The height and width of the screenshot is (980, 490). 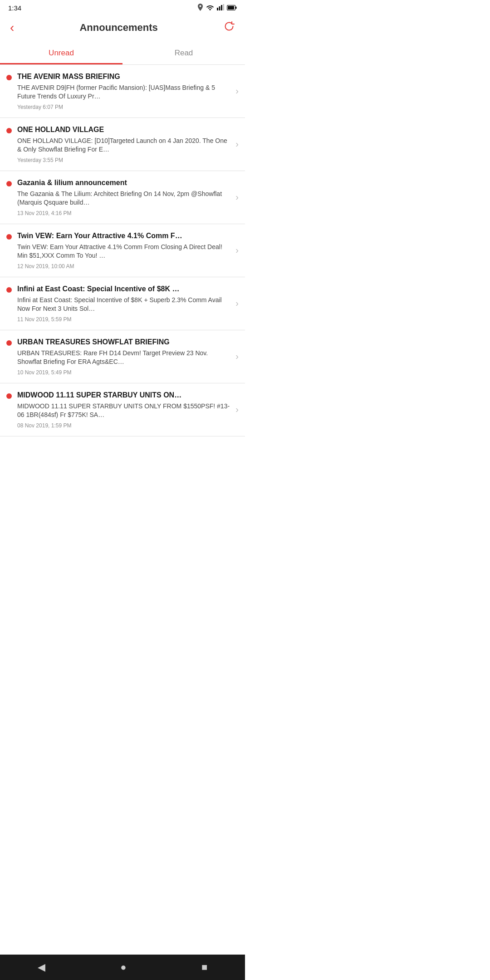 I want to click on item-timestamp: 13 Nov 2019, 4:16 PM, so click(x=124, y=213).